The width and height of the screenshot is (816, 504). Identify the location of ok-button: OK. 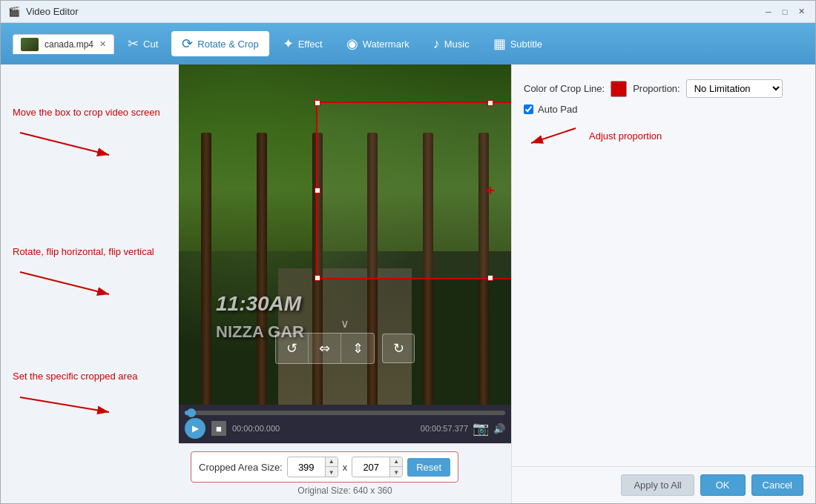
(723, 485).